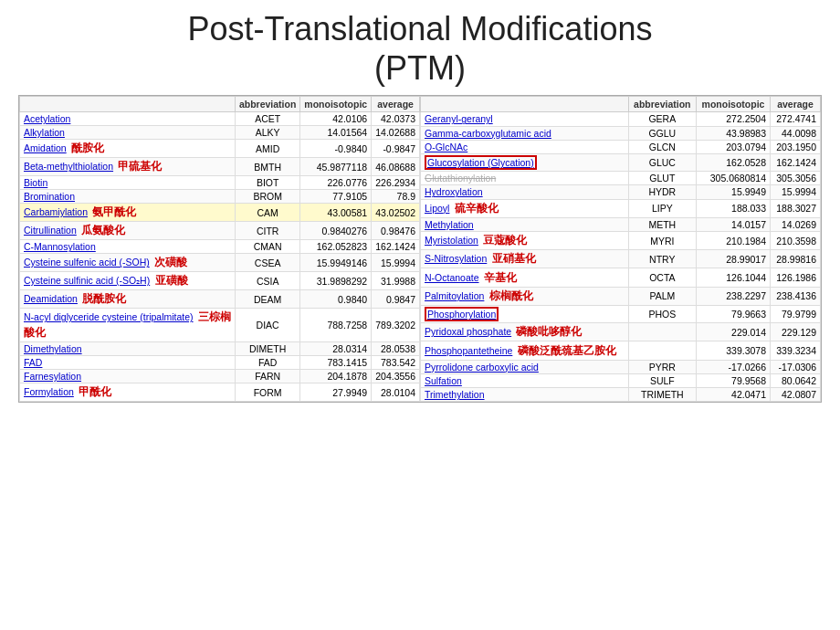 The height and width of the screenshot is (630, 840). I want to click on right-mono-2: 203.0794, so click(734, 146).